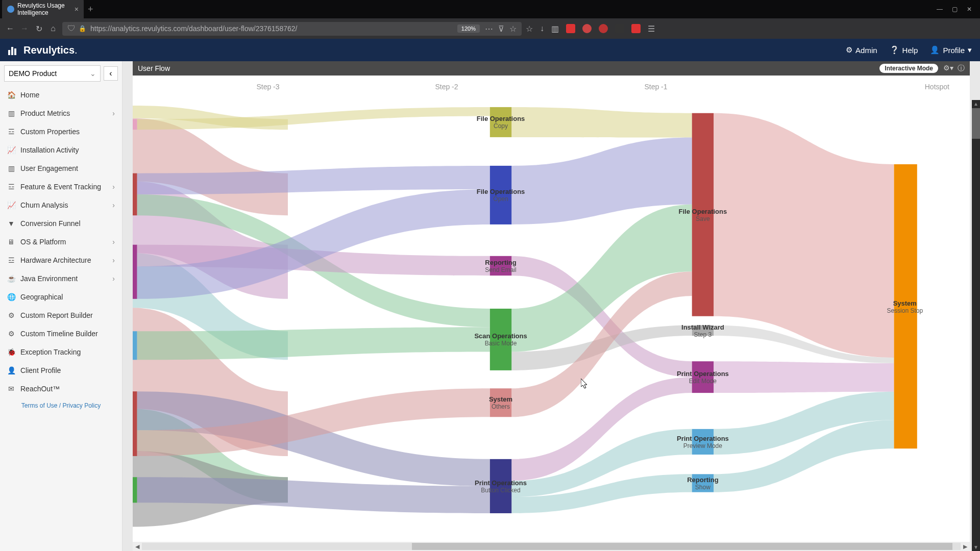 Image resolution: width=980 pixels, height=551 pixels. What do you see at coordinates (551, 546) in the screenshot?
I see `h-scrollbar: ◀ ▶` at bounding box center [551, 546].